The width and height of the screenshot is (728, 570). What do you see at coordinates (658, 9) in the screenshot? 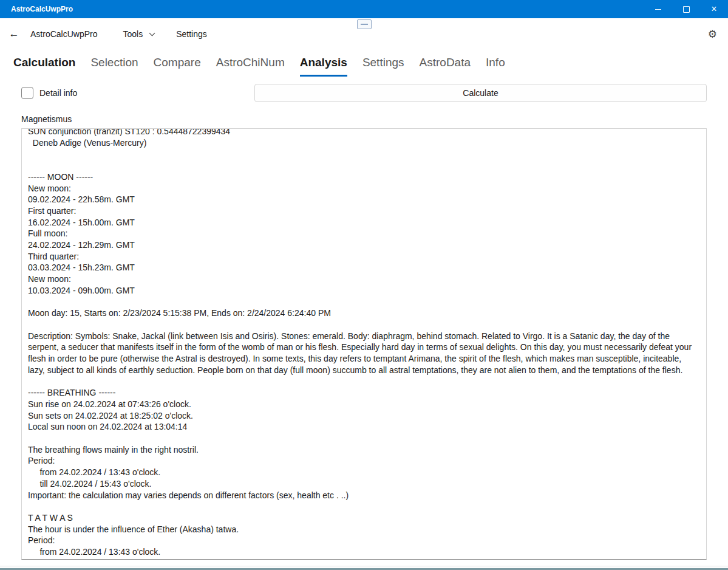
I see `minimize-button` at bounding box center [658, 9].